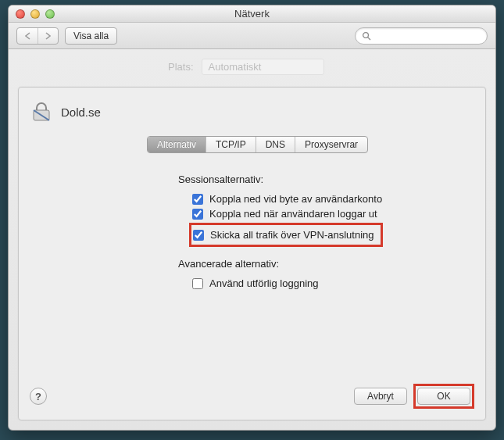 The image size is (504, 440). What do you see at coordinates (41, 112) in the screenshot?
I see `vpn-lock-icon` at bounding box center [41, 112].